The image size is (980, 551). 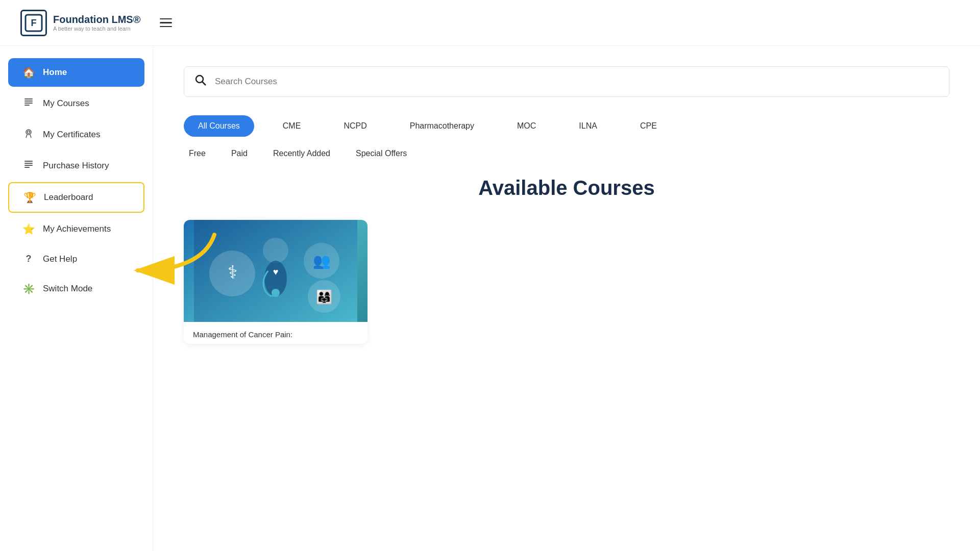 I want to click on leaderboard-icon: 🏆, so click(x=30, y=197).